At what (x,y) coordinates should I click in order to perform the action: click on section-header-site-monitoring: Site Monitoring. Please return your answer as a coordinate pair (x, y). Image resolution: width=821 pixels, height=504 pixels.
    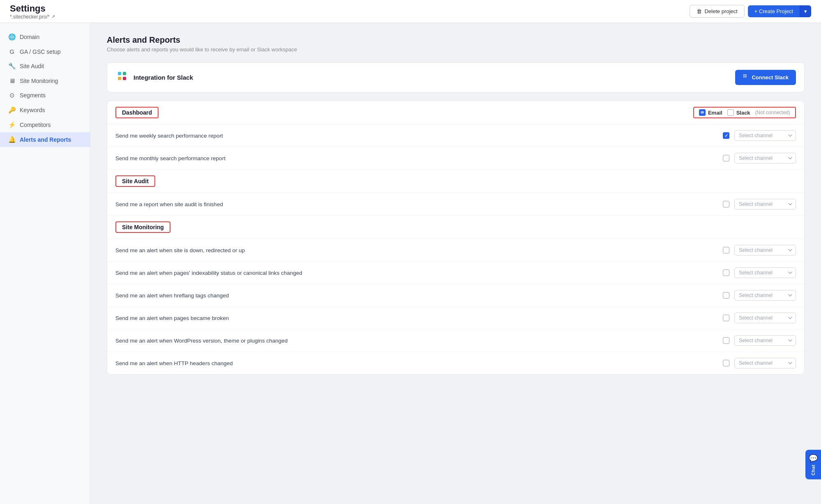
    Looking at the image, I should click on (456, 228).